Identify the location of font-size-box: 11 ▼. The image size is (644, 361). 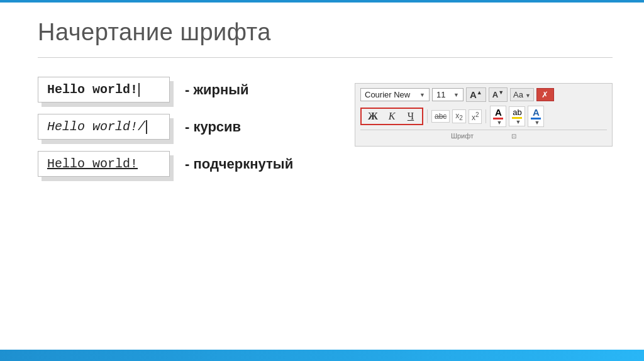
(448, 94).